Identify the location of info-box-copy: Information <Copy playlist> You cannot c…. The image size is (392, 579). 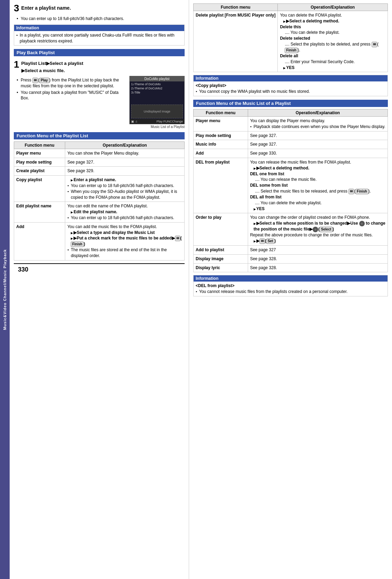
(291, 86).